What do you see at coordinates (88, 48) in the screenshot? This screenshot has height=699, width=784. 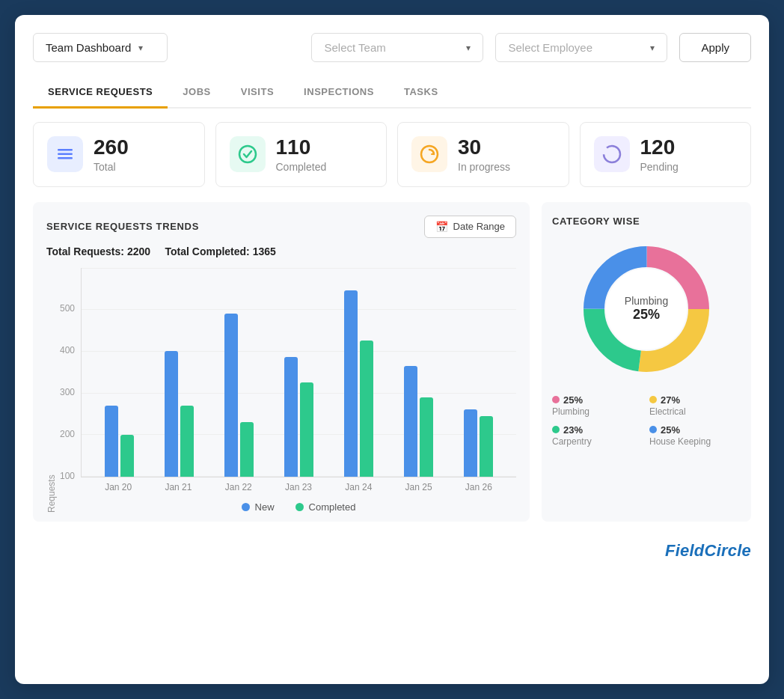 I see `dashboard-label: Team Dashboard` at bounding box center [88, 48].